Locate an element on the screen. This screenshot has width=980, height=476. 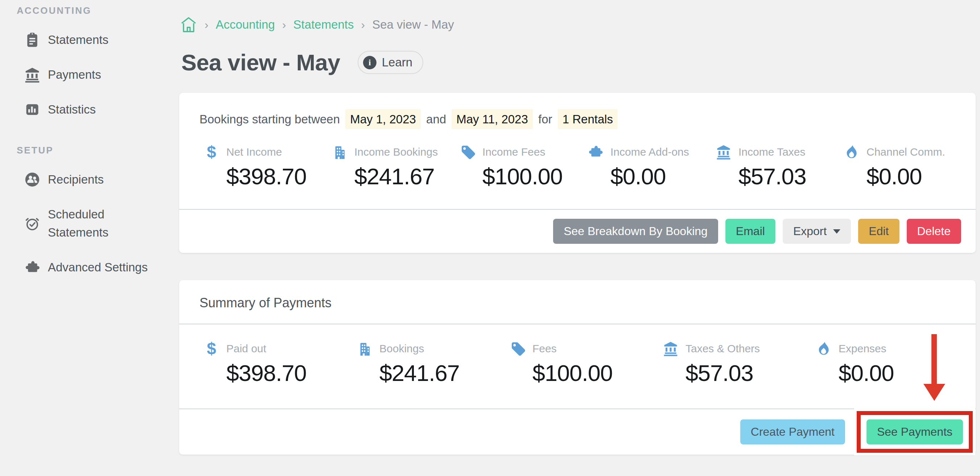
rentals-count-value: 1 Rentals is located at coordinates (588, 119).